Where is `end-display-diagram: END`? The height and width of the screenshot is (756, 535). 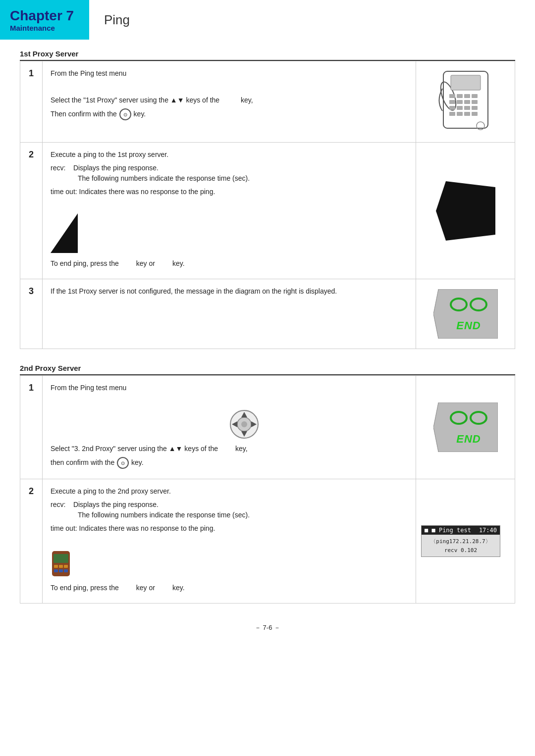
end-display-diagram: END is located at coordinates (466, 314).